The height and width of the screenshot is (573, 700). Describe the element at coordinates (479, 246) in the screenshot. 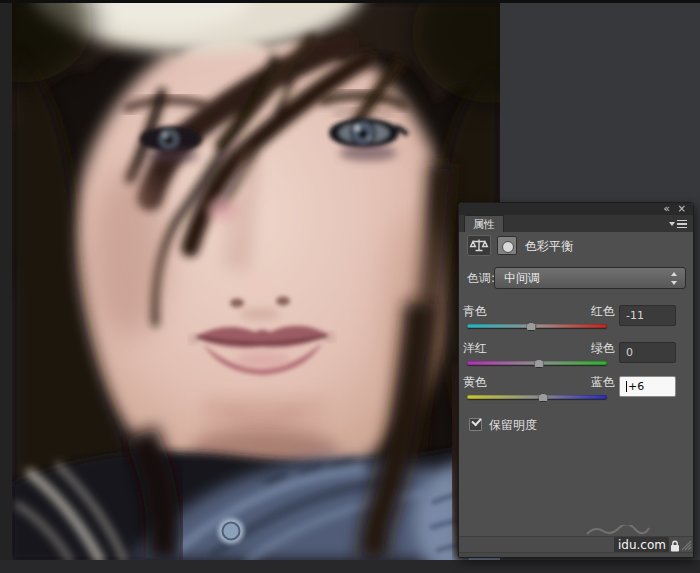

I see `color-balance-icon` at that location.